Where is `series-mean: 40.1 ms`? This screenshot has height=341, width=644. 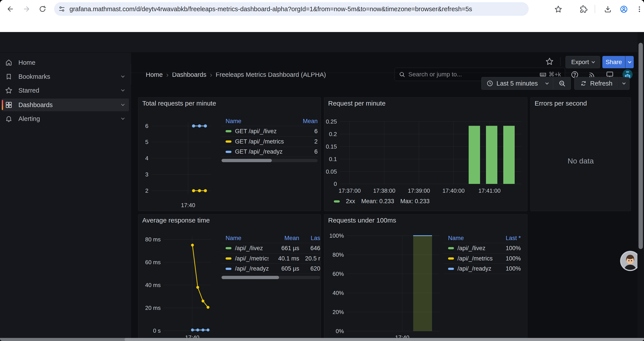 series-mean: 40.1 ms is located at coordinates (284, 259).